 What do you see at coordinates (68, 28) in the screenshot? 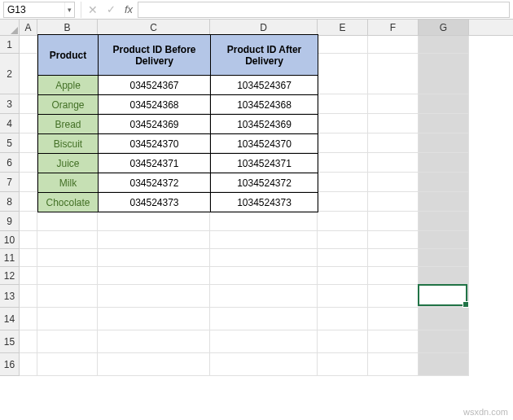
I see `col-header-B: B` at bounding box center [68, 28].